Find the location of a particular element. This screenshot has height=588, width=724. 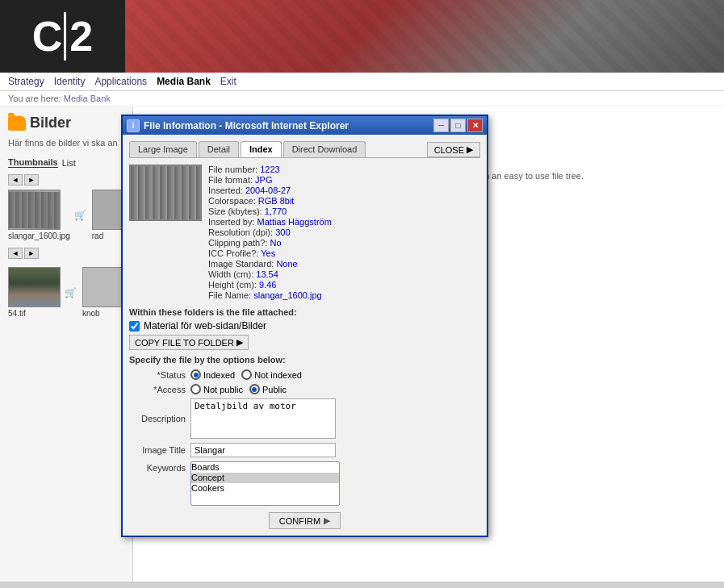

info-colorspace-value: RGB 8bit is located at coordinates (276, 201).